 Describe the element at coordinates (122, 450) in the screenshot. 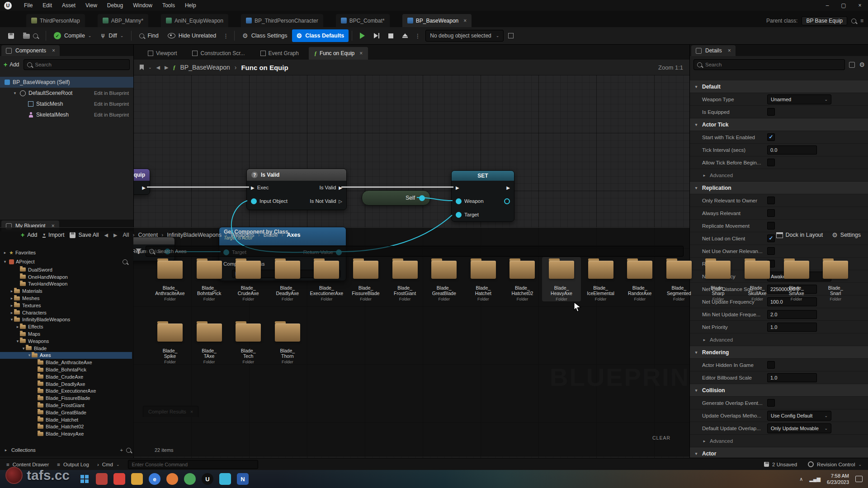

I see `add-collection-icon: +` at that location.